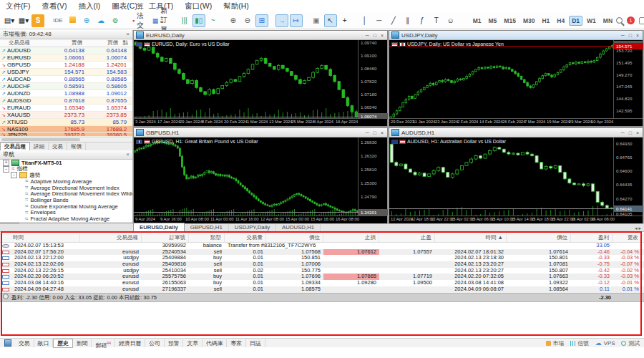  I want to click on history-row: 2024.02.13 22:26:15usdjpy25410034sell0.0…, so click(322, 271).